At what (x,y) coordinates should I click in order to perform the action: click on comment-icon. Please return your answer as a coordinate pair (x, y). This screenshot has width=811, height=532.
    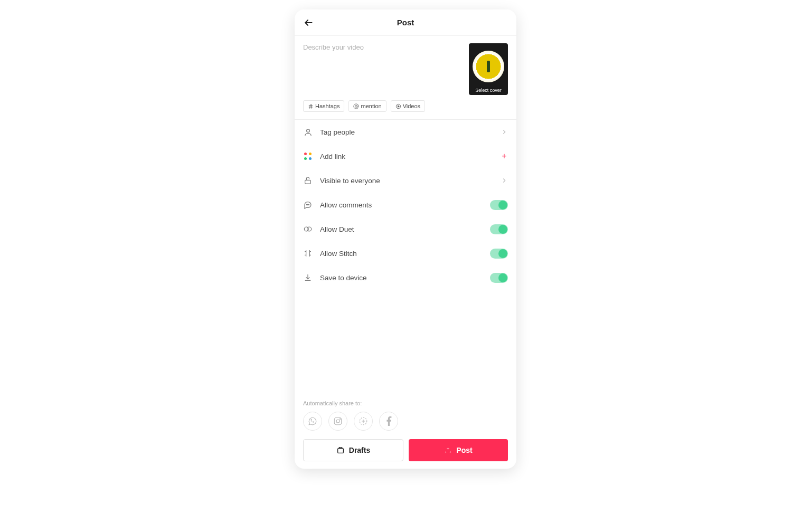
    Looking at the image, I should click on (308, 205).